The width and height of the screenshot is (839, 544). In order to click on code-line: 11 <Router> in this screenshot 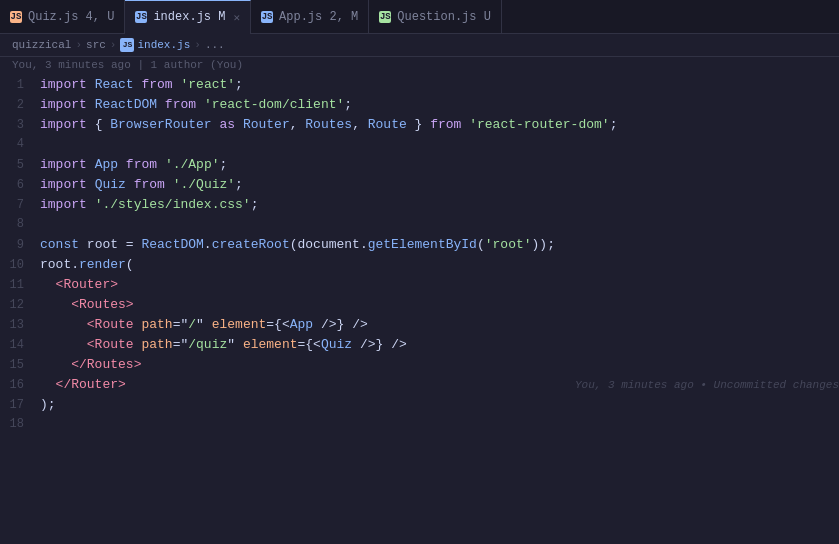, I will do `click(420, 287)`.